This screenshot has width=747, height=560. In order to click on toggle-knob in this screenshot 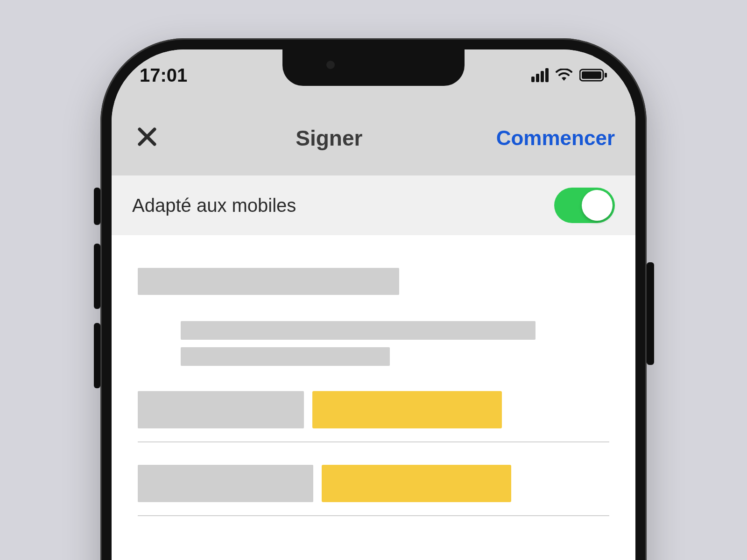, I will do `click(597, 205)`.